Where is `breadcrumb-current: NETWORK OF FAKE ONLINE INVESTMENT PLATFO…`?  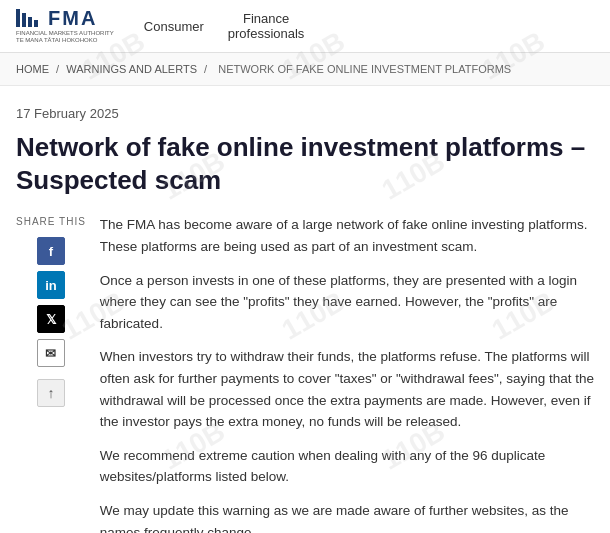 breadcrumb-current: NETWORK OF FAKE ONLINE INVESTMENT PLATFO… is located at coordinates (364, 69).